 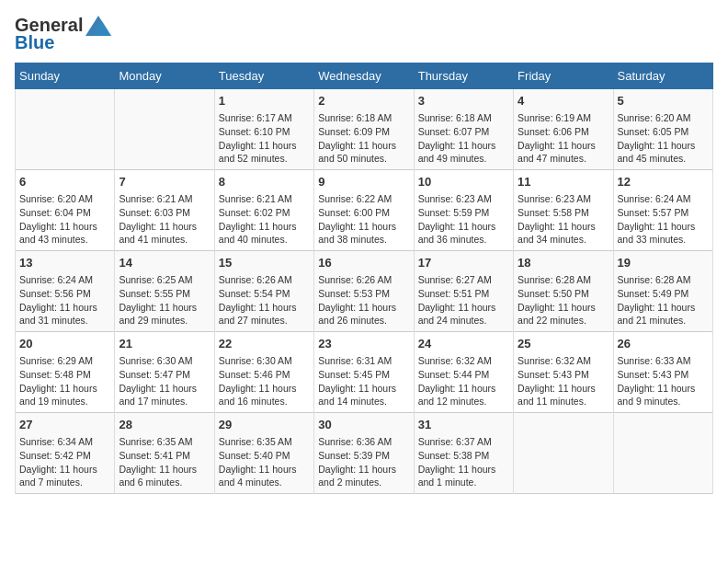 I want to click on cell-info: Sunrise: 6:32 AMSunset: 5:43 PMDaylight:…, so click(x=563, y=381).